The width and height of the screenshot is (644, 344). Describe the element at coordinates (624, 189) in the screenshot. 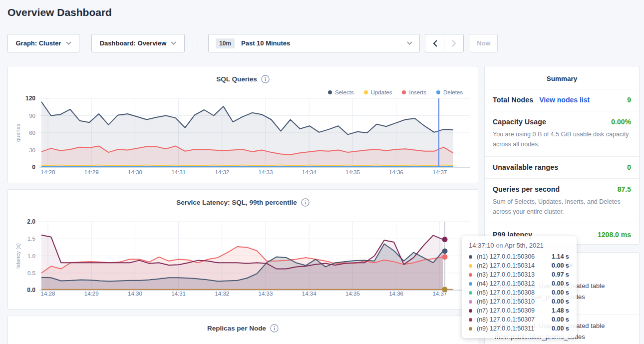

I see `summary-value: 87.5` at that location.